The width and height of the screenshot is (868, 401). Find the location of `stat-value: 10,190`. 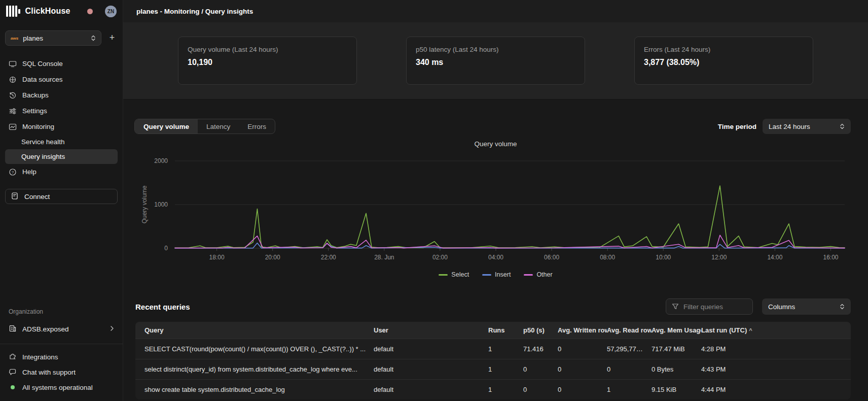

stat-value: 10,190 is located at coordinates (268, 62).